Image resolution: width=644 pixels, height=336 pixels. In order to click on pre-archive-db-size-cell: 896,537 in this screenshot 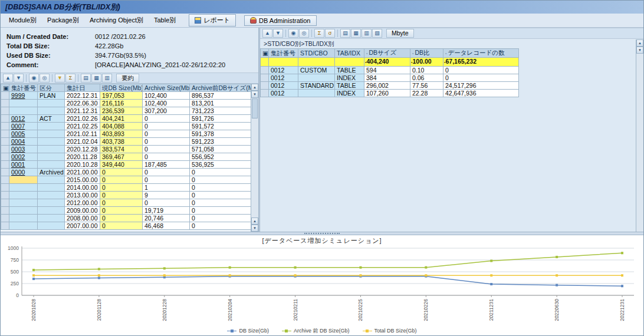, I will do `click(221, 95)`.